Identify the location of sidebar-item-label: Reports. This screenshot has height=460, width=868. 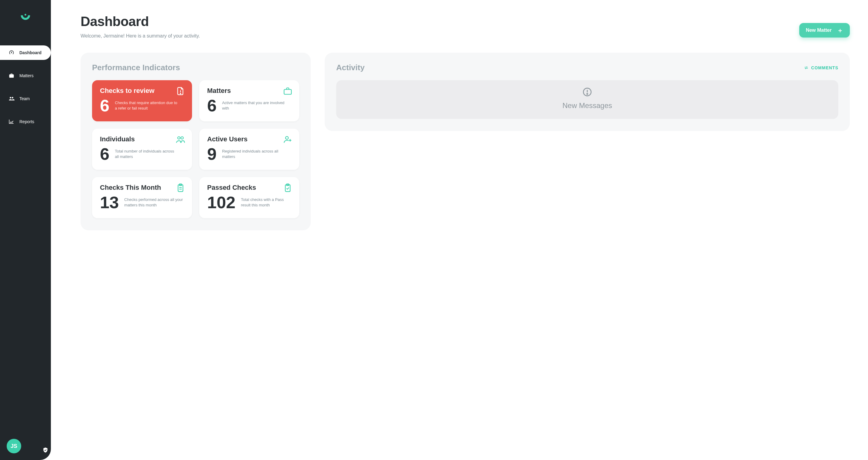
(27, 122).